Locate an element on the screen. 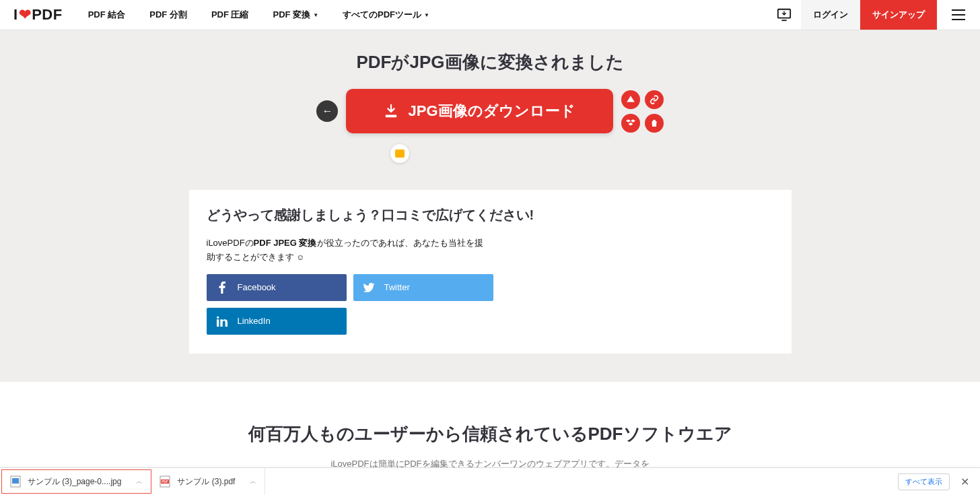 The image size is (980, 495). delete-button is located at coordinates (654, 123).